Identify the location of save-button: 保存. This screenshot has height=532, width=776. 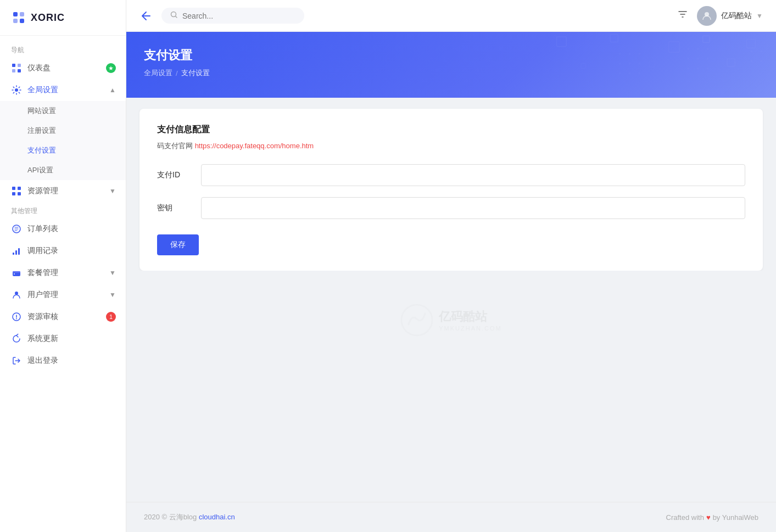
(178, 245).